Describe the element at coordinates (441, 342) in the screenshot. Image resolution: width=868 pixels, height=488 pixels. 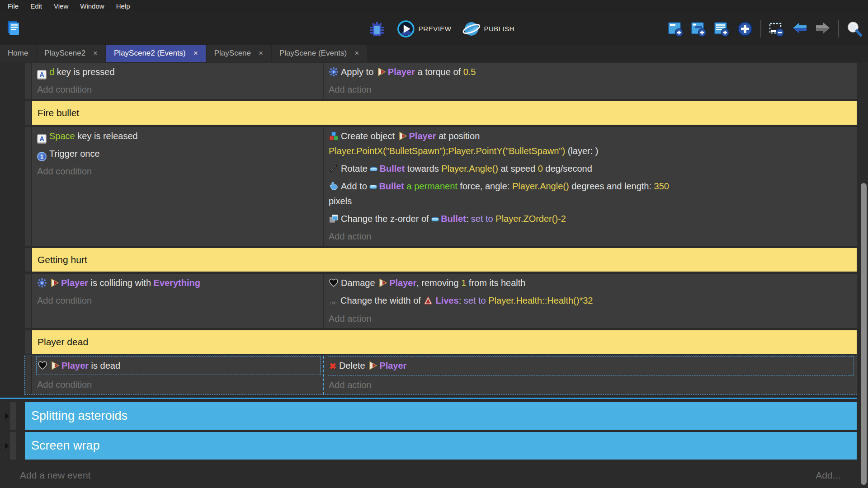
I see `comment-row: Player dead` at that location.